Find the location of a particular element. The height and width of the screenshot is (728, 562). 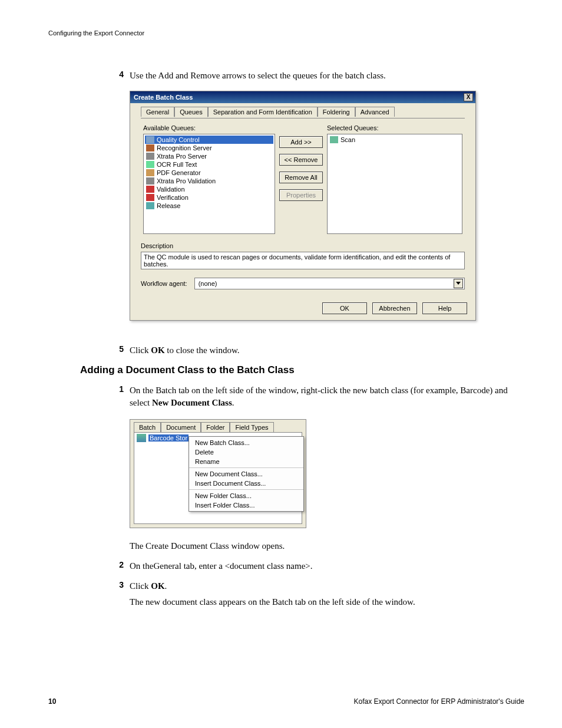

selected-queues-list: Scan is located at coordinates (395, 184).